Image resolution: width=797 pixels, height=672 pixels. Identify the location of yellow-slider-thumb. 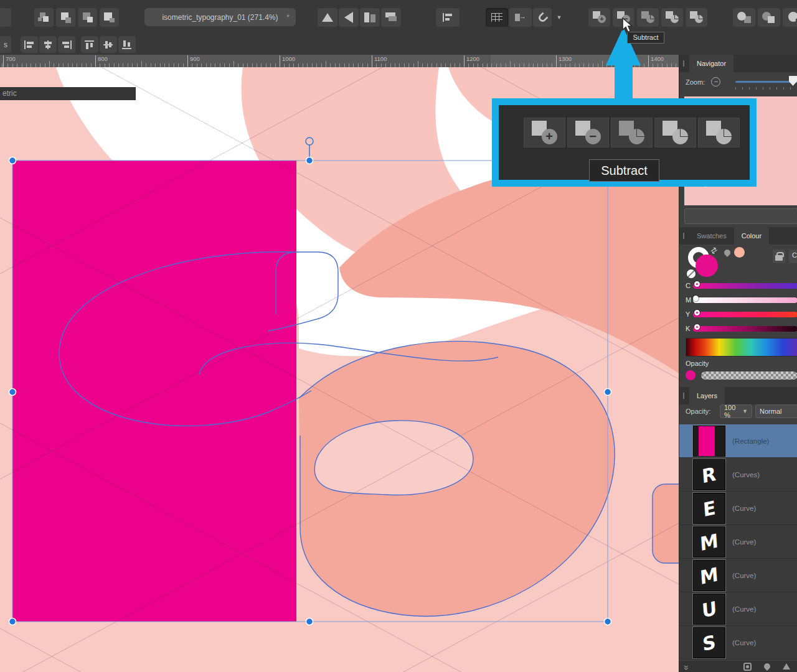
(697, 312).